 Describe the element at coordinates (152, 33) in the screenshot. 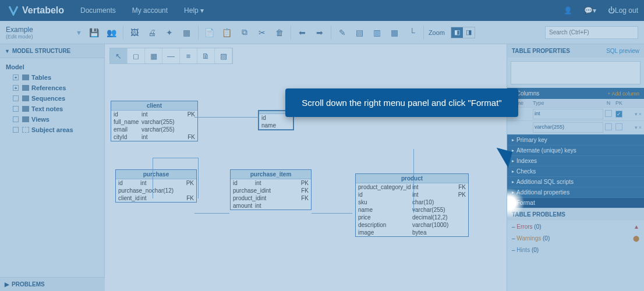

I see `print-icon: 🖨` at that location.